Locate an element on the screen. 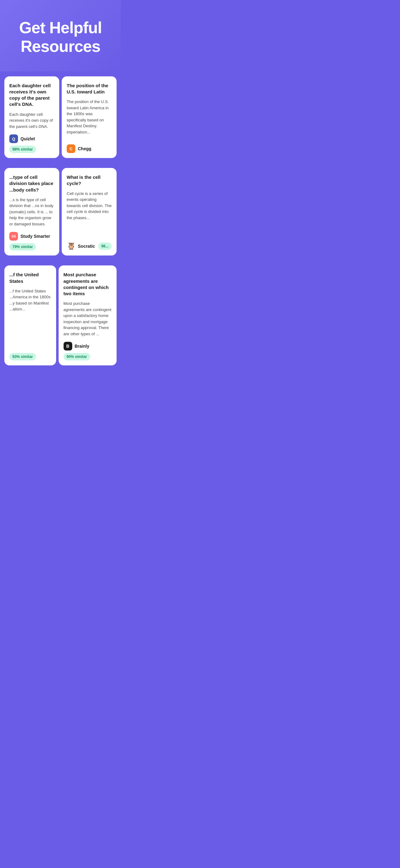 The image size is (400, 868). socratic-logo: 🦉 is located at coordinates (71, 246).